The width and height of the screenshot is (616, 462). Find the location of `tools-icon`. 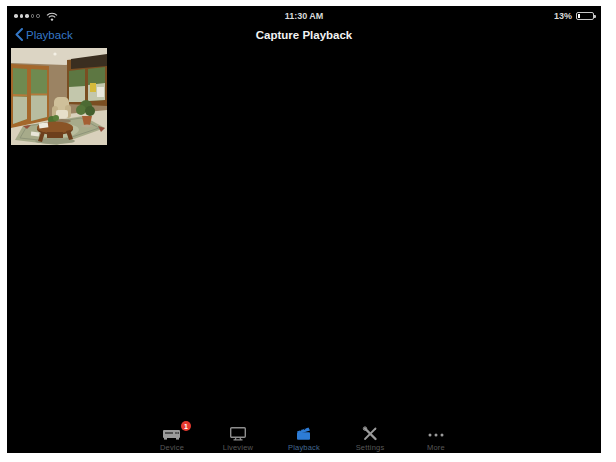

tools-icon is located at coordinates (370, 434).